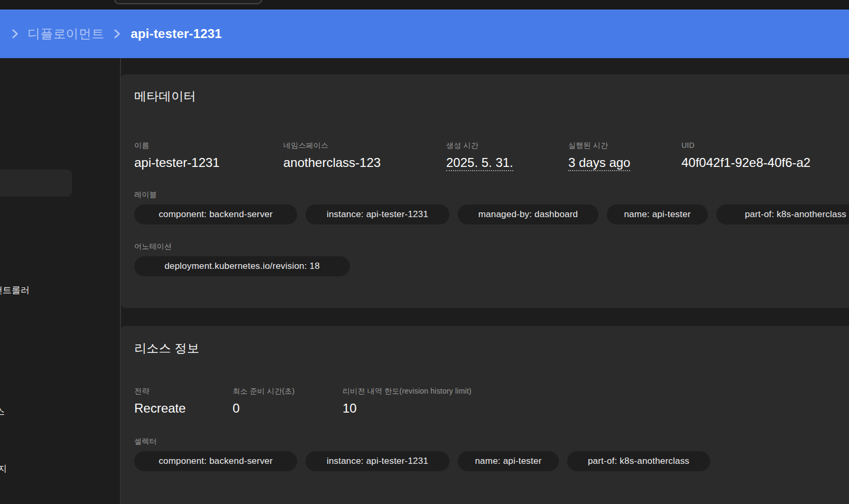  What do you see at coordinates (492, 214) in the screenshot?
I see `labels-chip-row: component: backend-server instance: api-…` at bounding box center [492, 214].